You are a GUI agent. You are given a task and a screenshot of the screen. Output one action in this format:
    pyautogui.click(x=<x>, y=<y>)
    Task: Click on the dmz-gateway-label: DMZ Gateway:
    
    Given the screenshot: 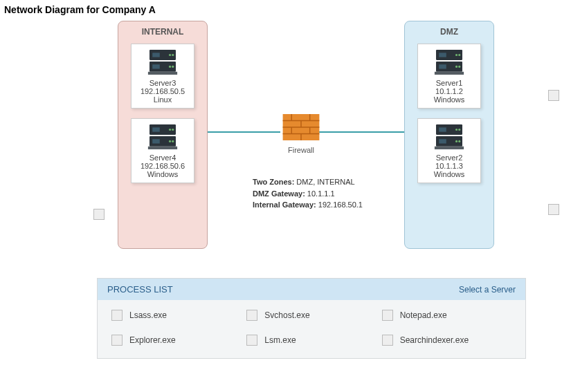 What is the action you would take?
    pyautogui.click(x=279, y=194)
    